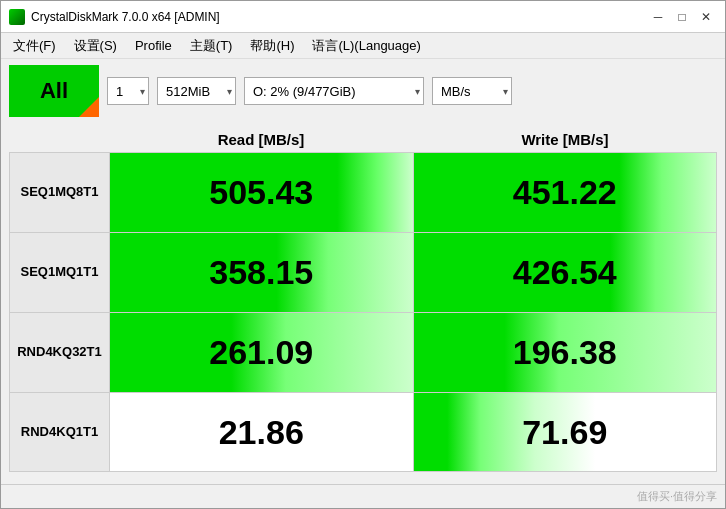  I want to click on minimize-button: ─, so click(658, 17).